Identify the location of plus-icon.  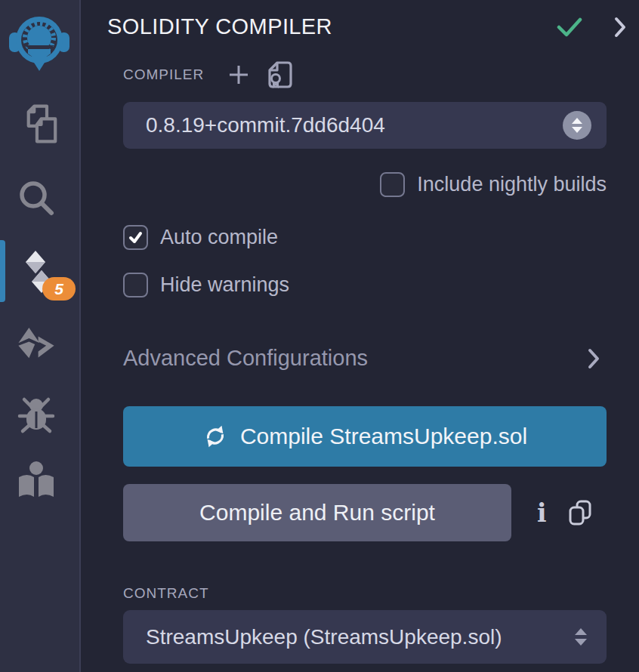
(239, 75).